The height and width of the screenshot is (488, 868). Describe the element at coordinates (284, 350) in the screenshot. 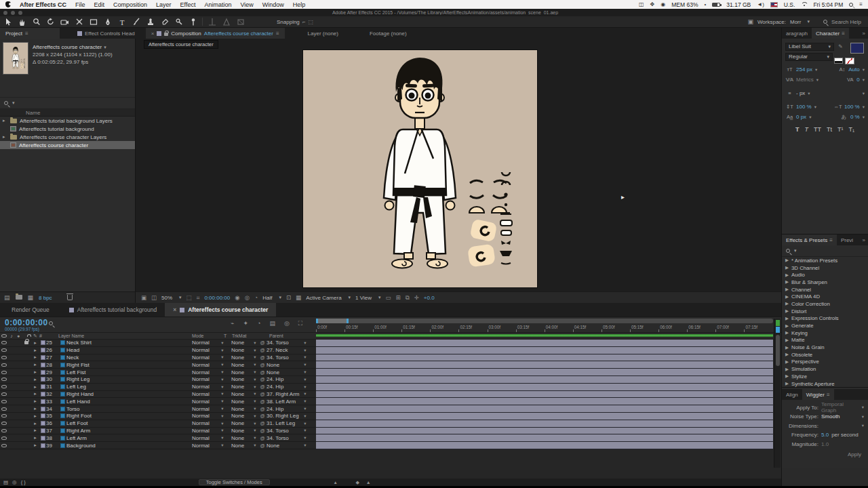

I see `layer-parent: 27. Neck` at that location.